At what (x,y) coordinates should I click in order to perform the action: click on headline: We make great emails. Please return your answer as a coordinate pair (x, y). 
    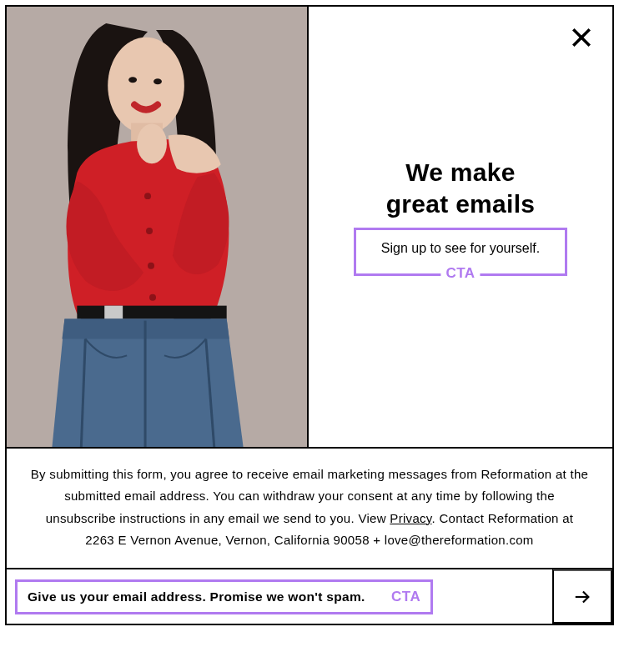
    Looking at the image, I should click on (460, 188).